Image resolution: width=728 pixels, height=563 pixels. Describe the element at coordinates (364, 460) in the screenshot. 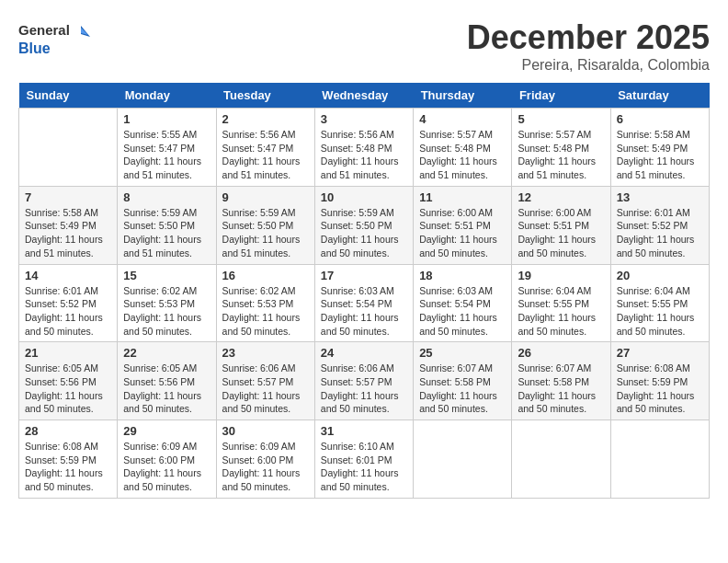

I see `calendar-cell: 31Sunrise: 6:10 AM Sunset: 6:01 PM Dayli…` at that location.